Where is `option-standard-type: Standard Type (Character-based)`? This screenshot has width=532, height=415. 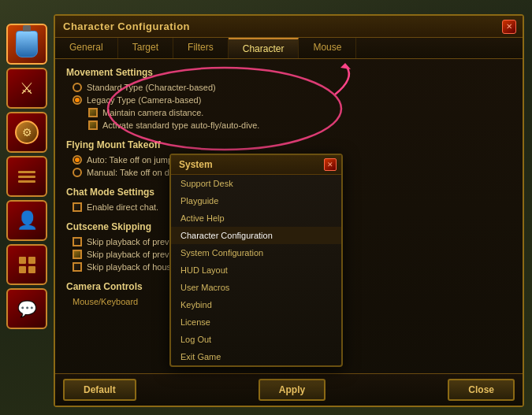 option-standard-type: Standard Type (Character-based) is located at coordinates (288, 87).